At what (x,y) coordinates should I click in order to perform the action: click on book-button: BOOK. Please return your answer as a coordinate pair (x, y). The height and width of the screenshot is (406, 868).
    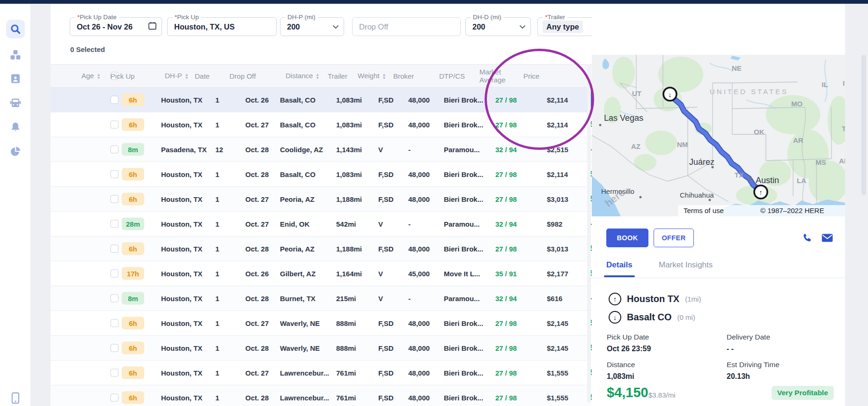
    Looking at the image, I should click on (627, 238).